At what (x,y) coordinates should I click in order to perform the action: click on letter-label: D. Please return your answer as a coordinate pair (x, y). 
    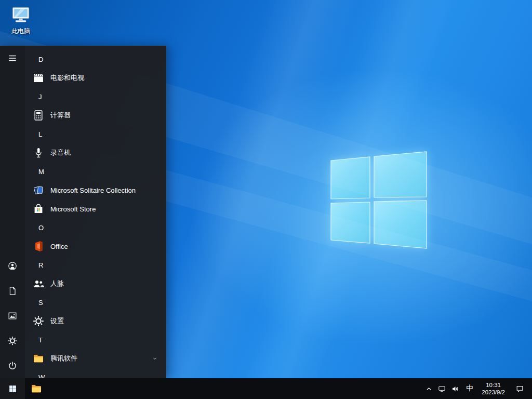
    Looking at the image, I should click on (41, 59).